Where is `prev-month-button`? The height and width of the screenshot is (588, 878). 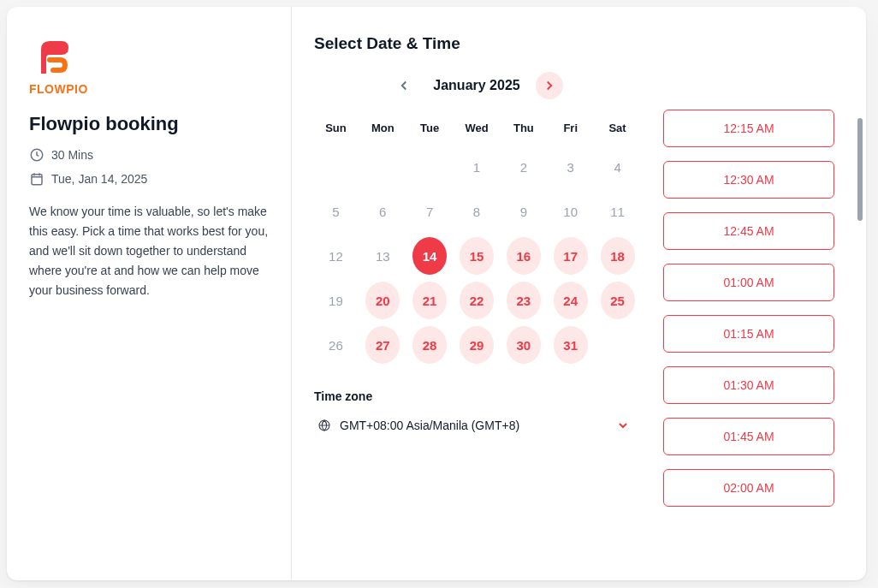
prev-month-button is located at coordinates (404, 86).